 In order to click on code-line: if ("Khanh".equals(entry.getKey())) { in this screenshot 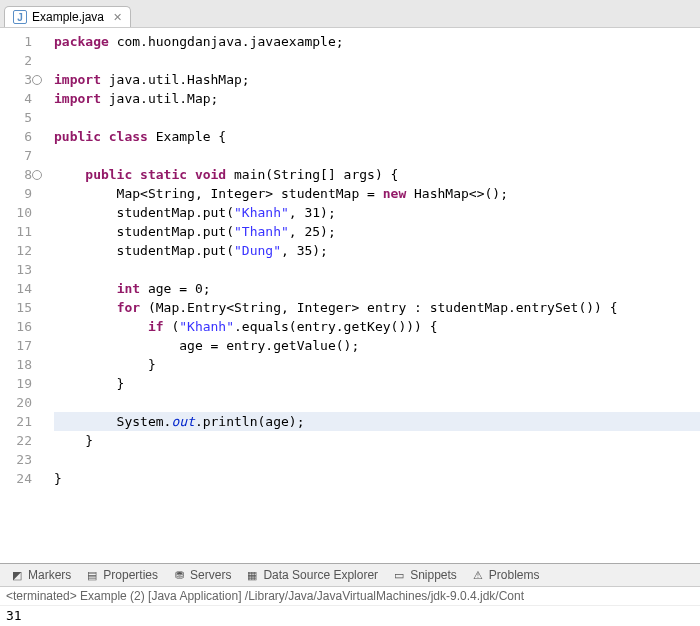, I will do `click(377, 326)`.